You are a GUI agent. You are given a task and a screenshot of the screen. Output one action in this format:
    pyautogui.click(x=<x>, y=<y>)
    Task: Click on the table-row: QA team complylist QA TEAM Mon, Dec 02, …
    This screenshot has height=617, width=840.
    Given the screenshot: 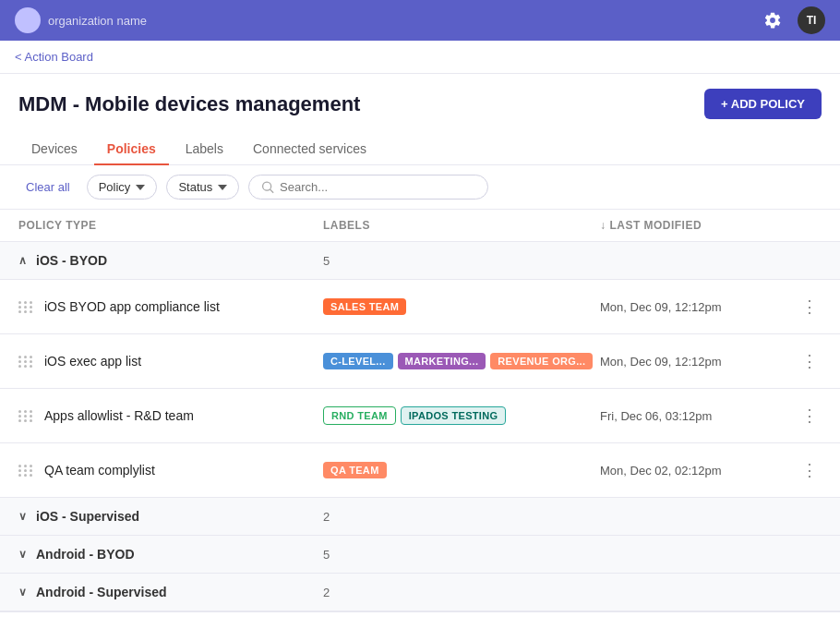 What is the action you would take?
    pyautogui.click(x=420, y=471)
    